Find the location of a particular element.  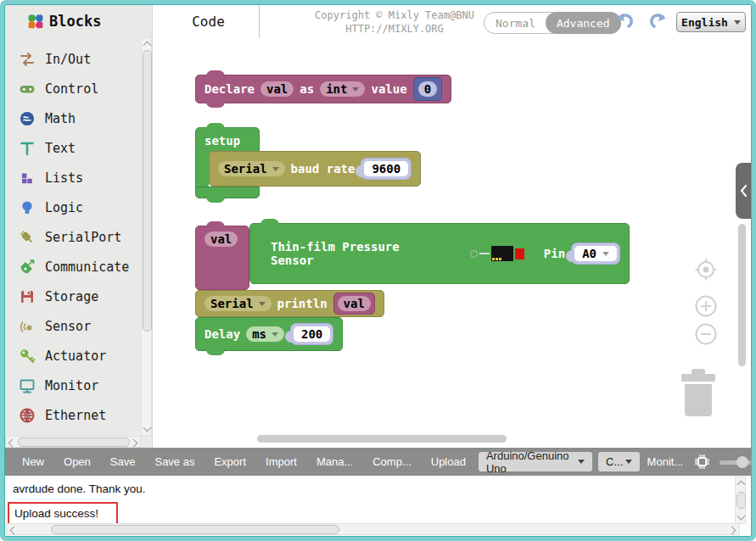

number-field: 0 is located at coordinates (428, 89).